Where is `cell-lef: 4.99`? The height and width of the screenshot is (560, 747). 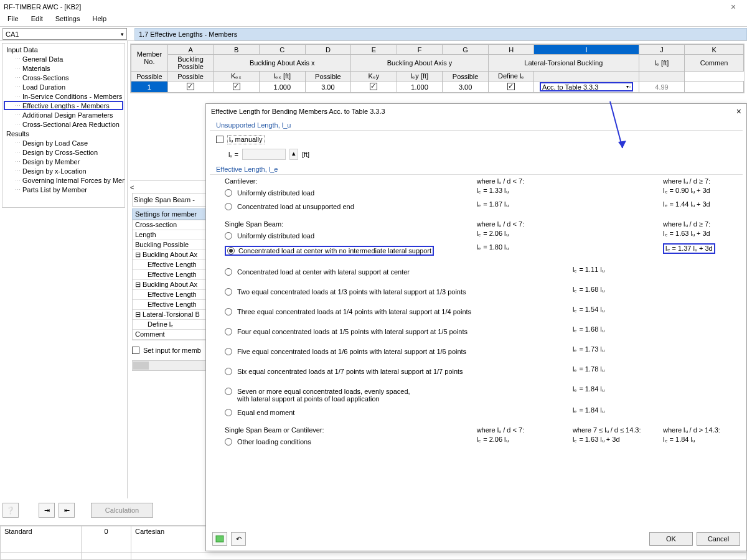
cell-lef: 4.99 is located at coordinates (662, 87).